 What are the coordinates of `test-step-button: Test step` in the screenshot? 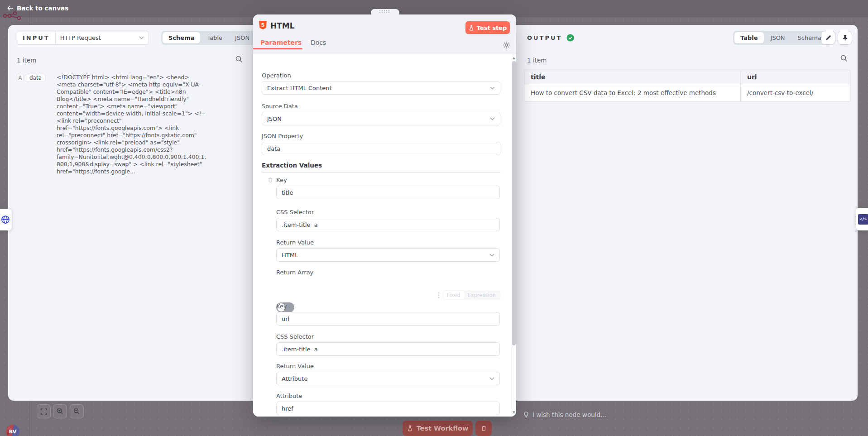 It's located at (488, 28).